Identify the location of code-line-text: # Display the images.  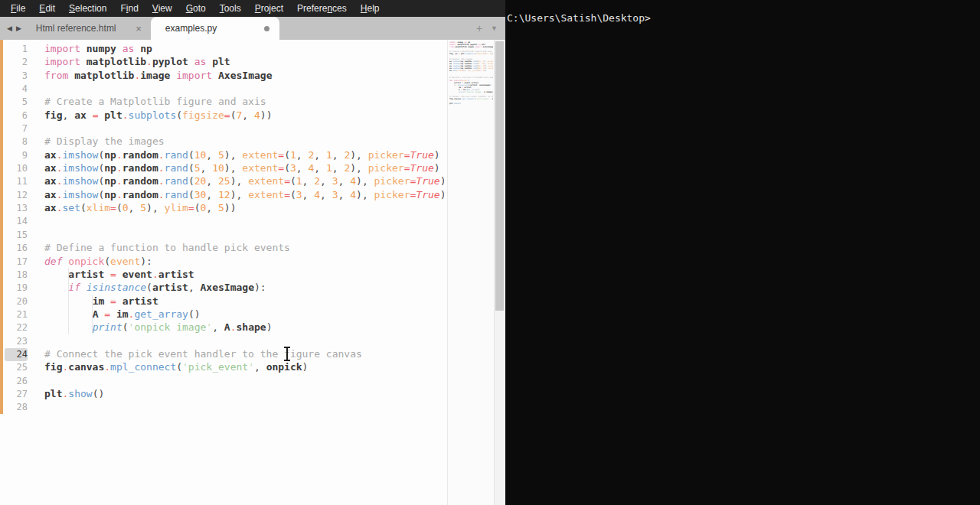
(104, 141).